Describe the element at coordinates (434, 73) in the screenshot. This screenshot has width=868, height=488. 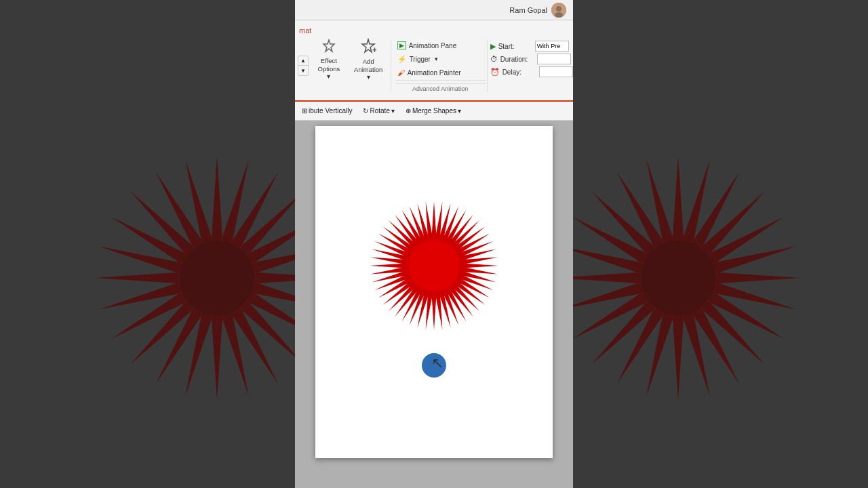
I see `animation-painter-label: Animation Painter` at that location.